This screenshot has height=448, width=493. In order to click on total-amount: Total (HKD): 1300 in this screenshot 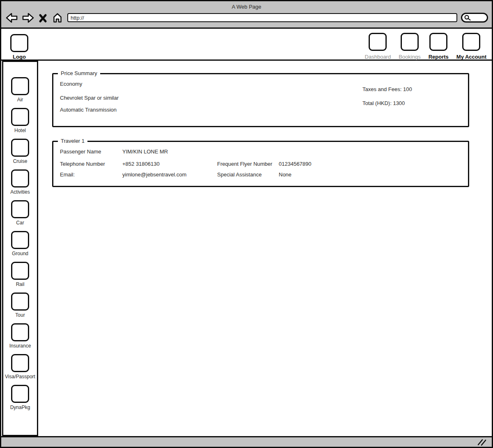, I will do `click(383, 103)`.